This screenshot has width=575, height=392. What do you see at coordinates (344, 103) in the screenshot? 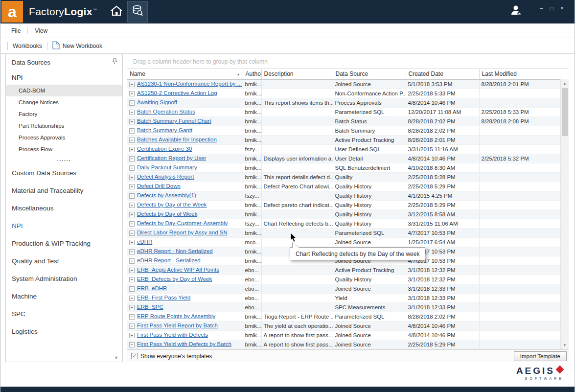
I see `table-row: +Awaiting Signoffbmik...This report show…` at bounding box center [344, 103].